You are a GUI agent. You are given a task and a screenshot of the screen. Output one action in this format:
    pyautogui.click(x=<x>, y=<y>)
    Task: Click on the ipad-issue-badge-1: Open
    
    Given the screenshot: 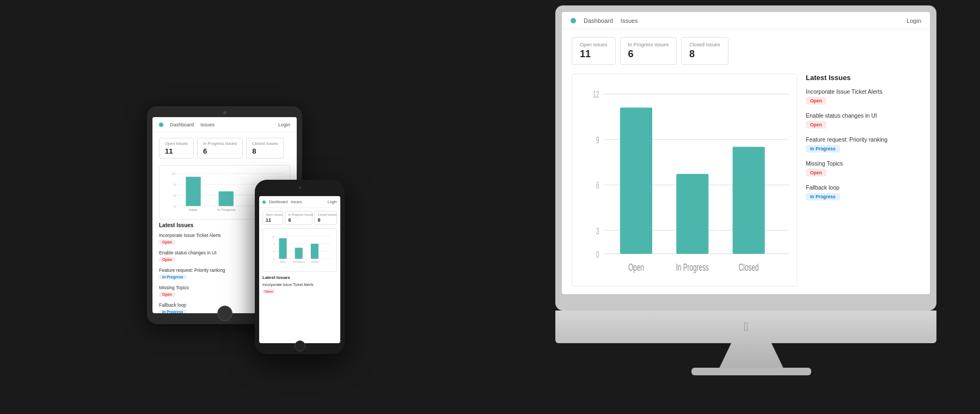 What is the action you would take?
    pyautogui.click(x=167, y=259)
    